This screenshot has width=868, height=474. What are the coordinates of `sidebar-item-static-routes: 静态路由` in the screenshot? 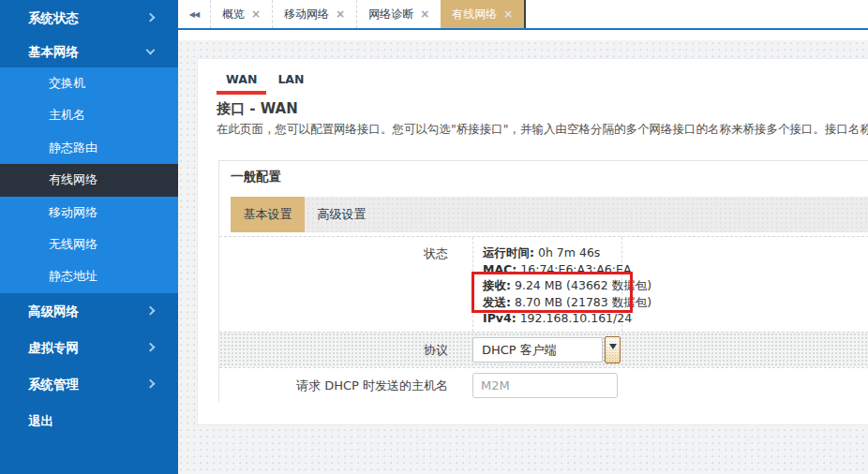 It's located at (89, 148).